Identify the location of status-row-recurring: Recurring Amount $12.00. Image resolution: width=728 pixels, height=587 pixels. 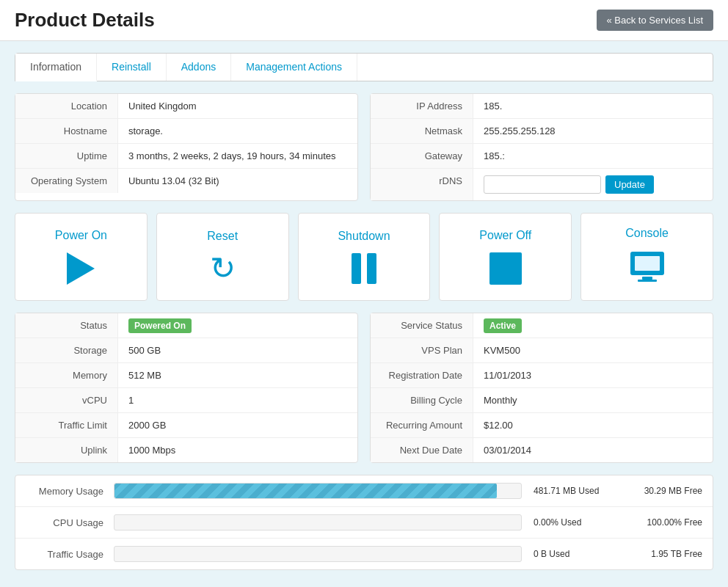
(542, 426).